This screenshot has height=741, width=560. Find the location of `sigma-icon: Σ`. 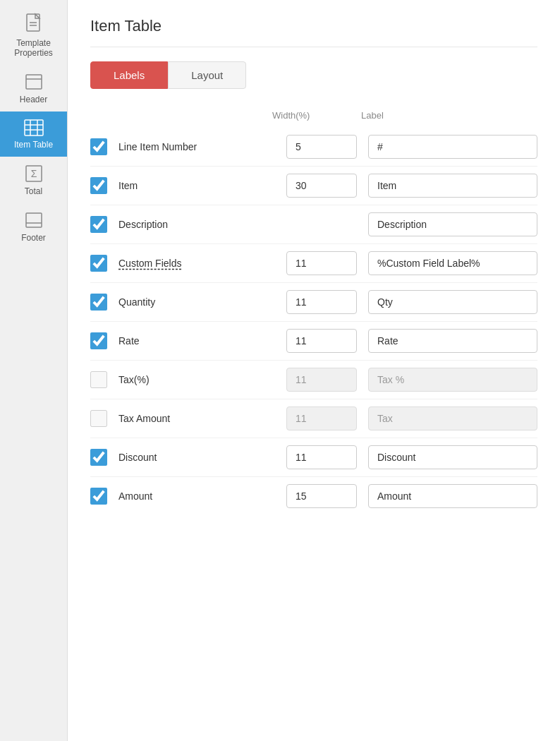

sigma-icon: Σ is located at coordinates (34, 174).